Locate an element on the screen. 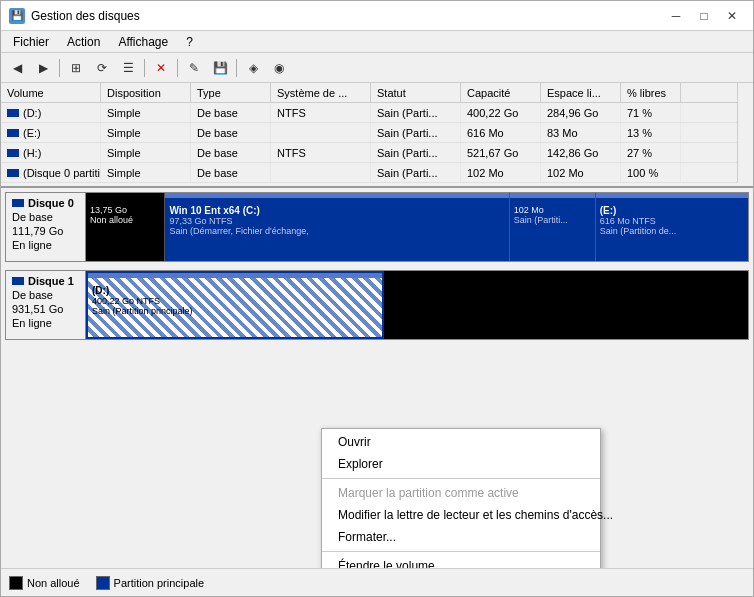  partition-content: (E:) 616 Mo NTFS Sain (Partition de... is located at coordinates (672, 220).